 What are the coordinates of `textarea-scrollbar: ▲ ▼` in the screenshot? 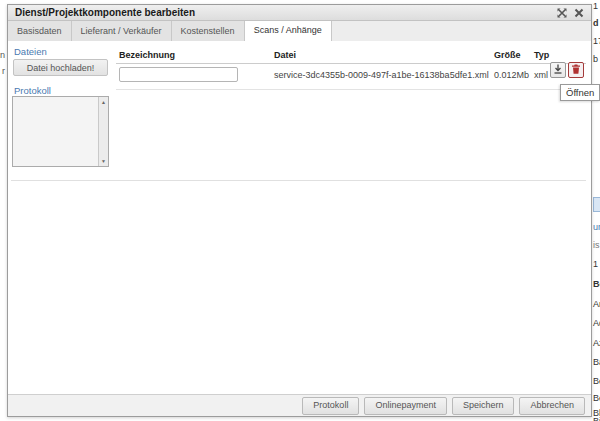 It's located at (103, 132).